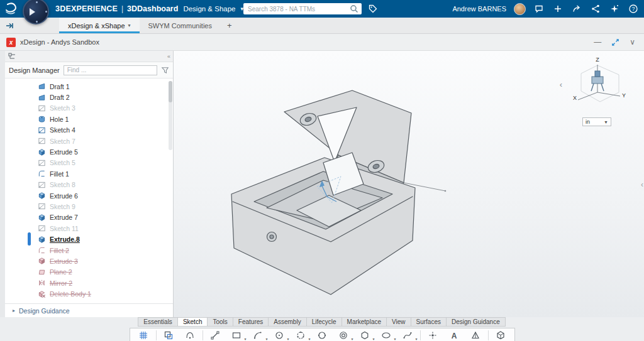 Image resolution: width=644 pixels, height=341 pixels. What do you see at coordinates (577, 9) in the screenshot?
I see `share-icon` at bounding box center [577, 9].